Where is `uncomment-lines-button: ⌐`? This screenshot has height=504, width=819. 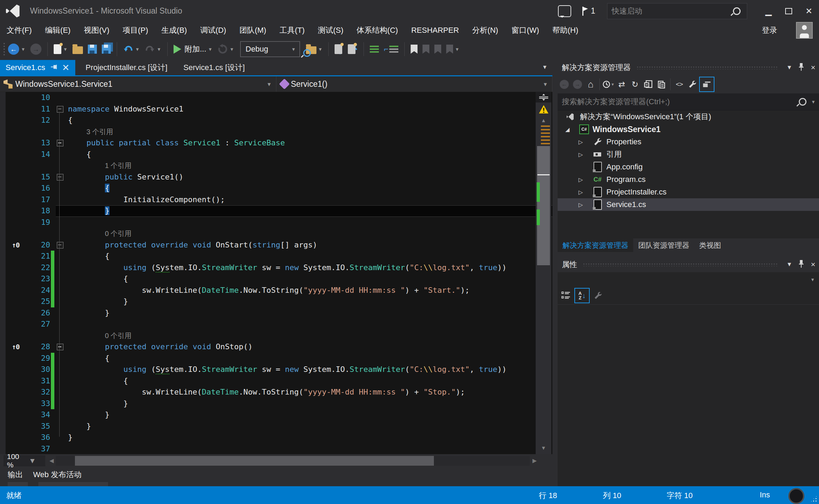
uncomment-lines-button: ⌐ is located at coordinates (391, 49).